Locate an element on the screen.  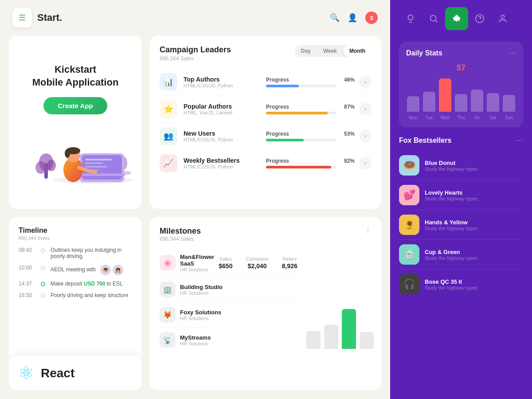
tab-group: Day Week Month is located at coordinates (333, 51).